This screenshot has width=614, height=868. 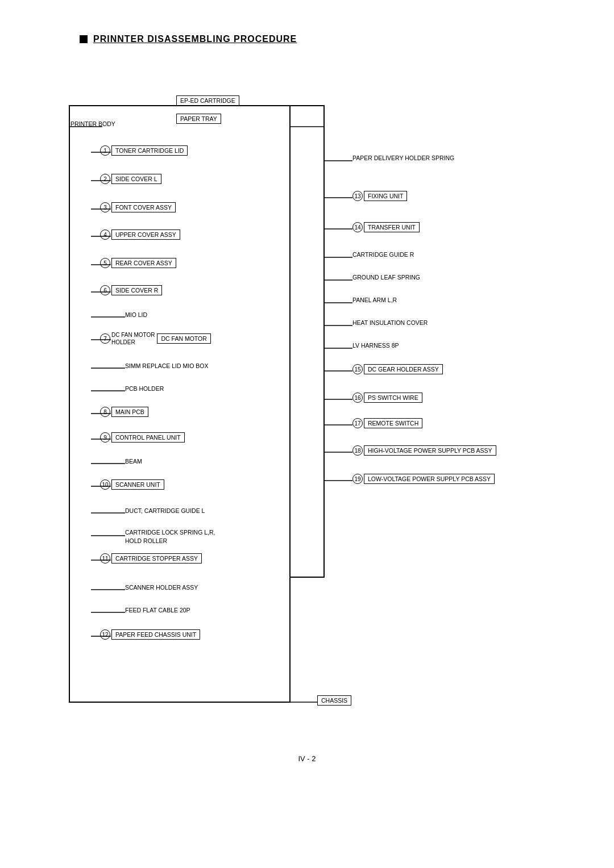 What do you see at coordinates (398, 369) in the screenshot?
I see `item-15: 15 DC GEAR HOLDER ASSY` at bounding box center [398, 369].